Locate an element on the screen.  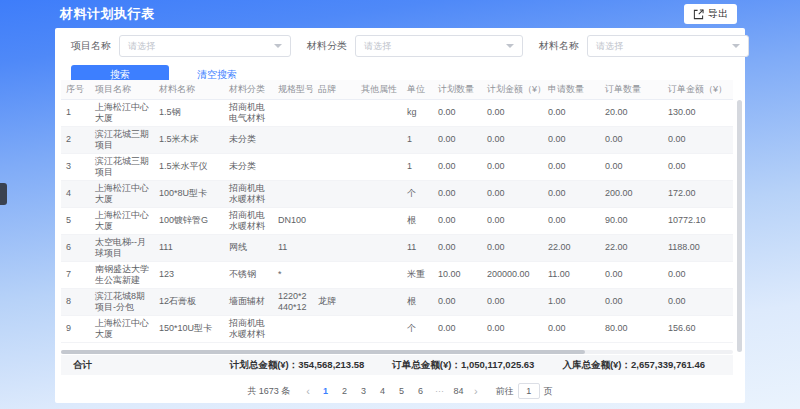
table-cell: 个 is located at coordinates (418, 328).